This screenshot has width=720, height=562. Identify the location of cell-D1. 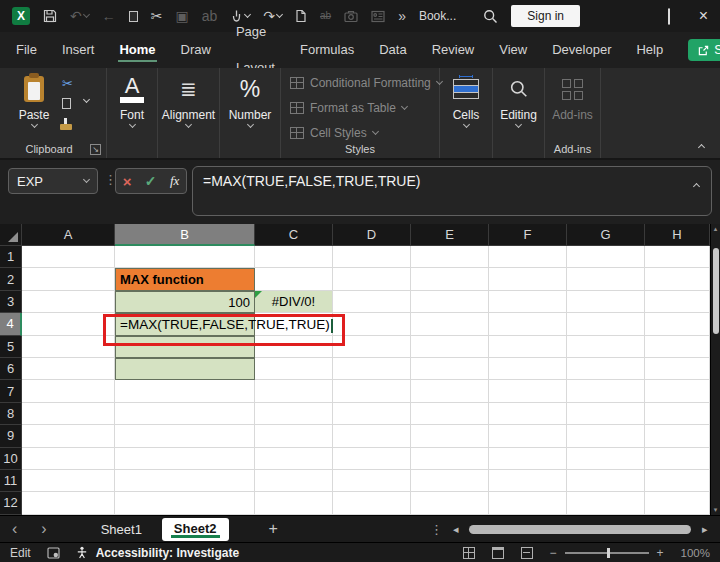
(372, 257).